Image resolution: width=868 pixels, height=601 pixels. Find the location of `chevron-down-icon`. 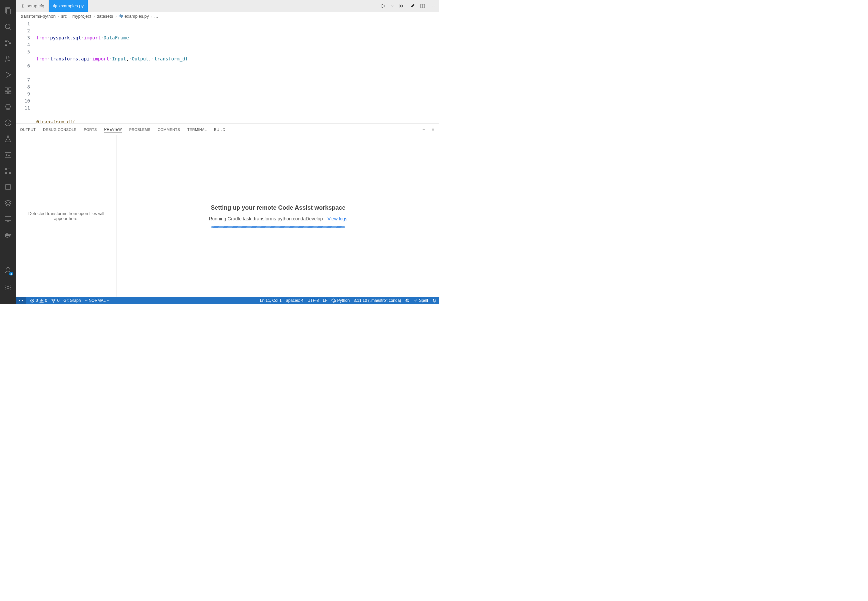

chevron-down-icon is located at coordinates (392, 6).